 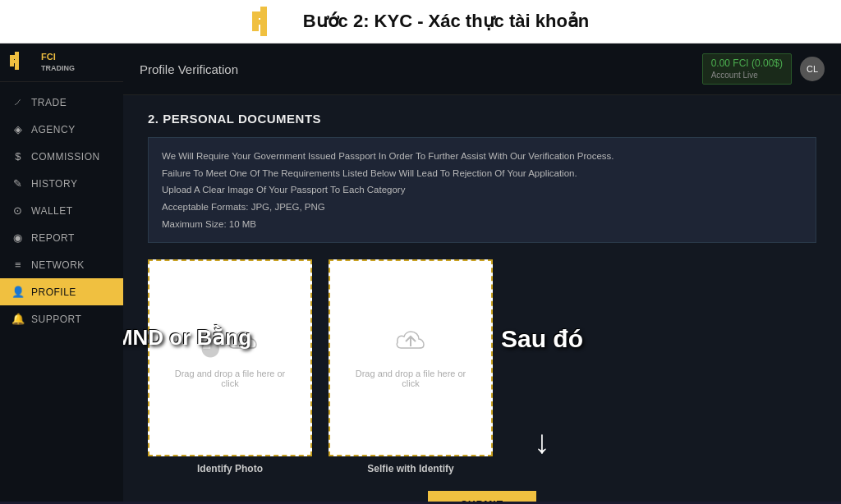 I want to click on section-title: 2. PERSONAL DOCUMENTS, so click(x=482, y=118).